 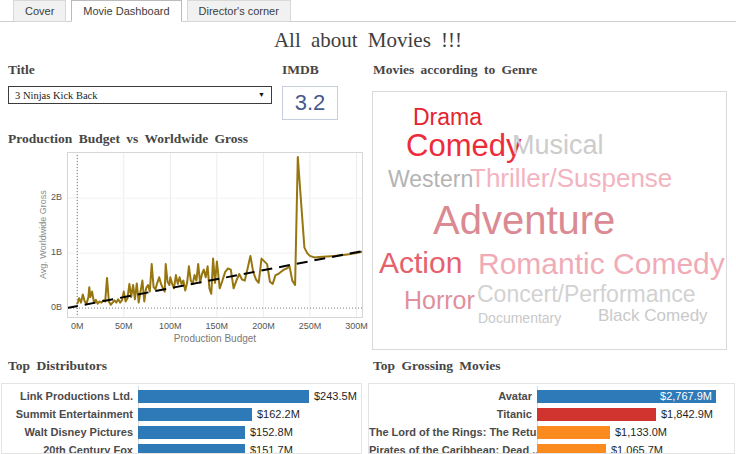 I want to click on bar-row-link-productions-ltd: Link Productions Ltd.$243.5M, so click(x=182, y=396).